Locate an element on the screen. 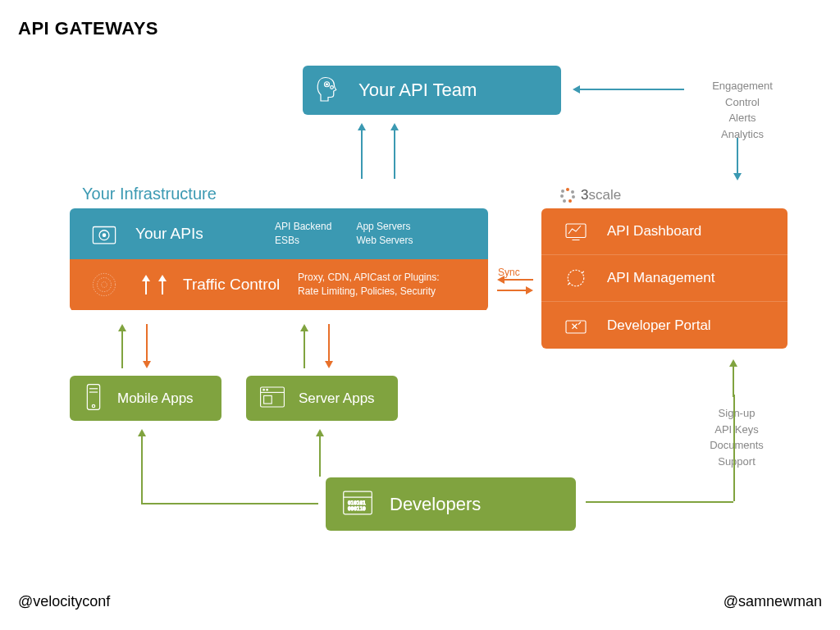 This screenshot has width=840, height=630. developers-label: Developers is located at coordinates (435, 504).